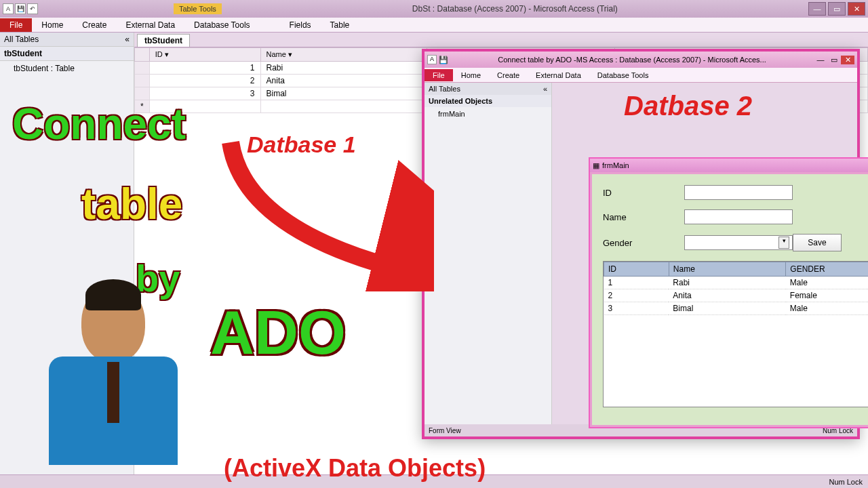  I want to click on chevron-down-icon: ▾, so click(784, 243).